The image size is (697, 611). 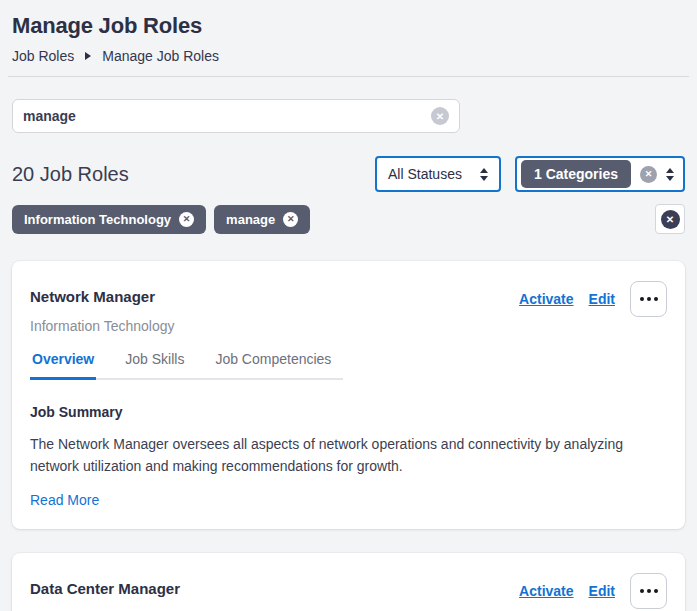 What do you see at coordinates (348, 76) in the screenshot?
I see `header-divider` at bounding box center [348, 76].